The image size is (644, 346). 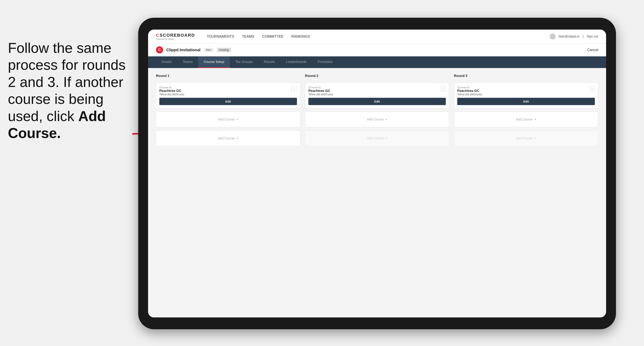 I want to click on course-card-header-2: (Course A) Peachtree GC Yellow (M) (6629…, so click(x=377, y=91).